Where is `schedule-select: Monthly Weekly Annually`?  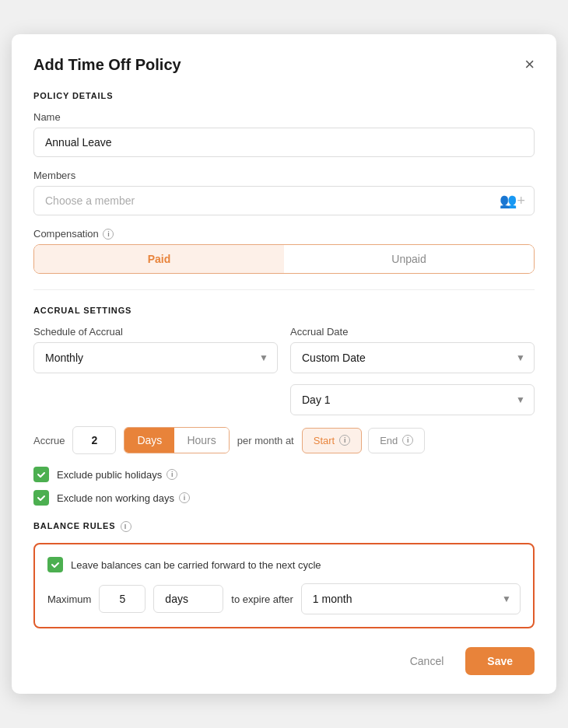
schedule-select: Monthly Weekly Annually is located at coordinates (156, 358).